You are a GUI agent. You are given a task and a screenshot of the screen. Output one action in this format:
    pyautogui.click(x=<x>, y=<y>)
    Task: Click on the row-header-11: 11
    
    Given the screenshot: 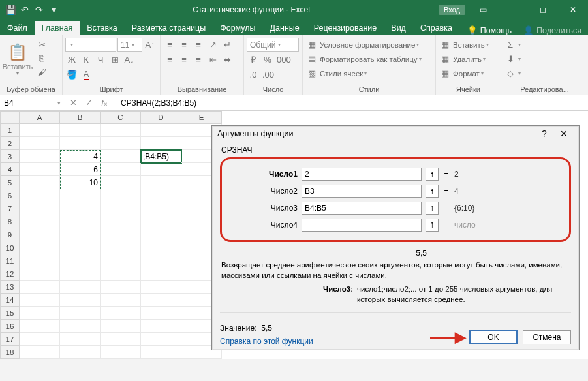 What is the action you would take?
    pyautogui.click(x=10, y=261)
    